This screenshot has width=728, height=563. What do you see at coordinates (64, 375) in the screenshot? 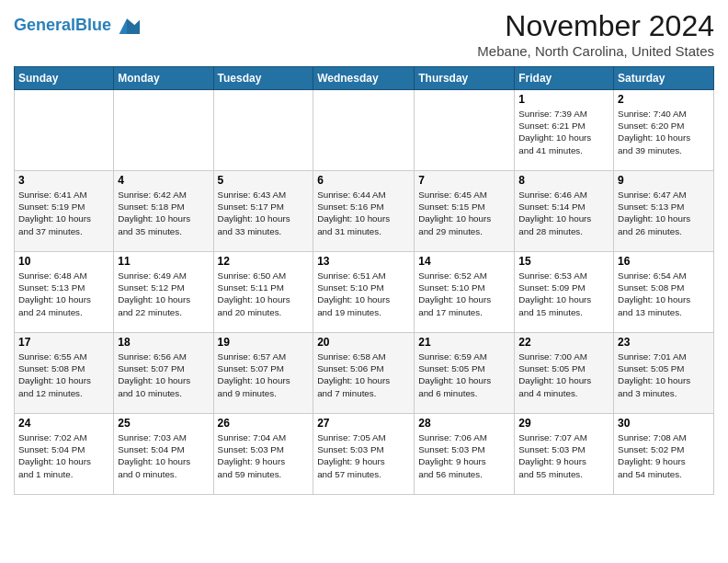
I see `day-info: Sunrise: 6:55 AM Sunset: 5:08 PM Dayligh…` at bounding box center [64, 375].